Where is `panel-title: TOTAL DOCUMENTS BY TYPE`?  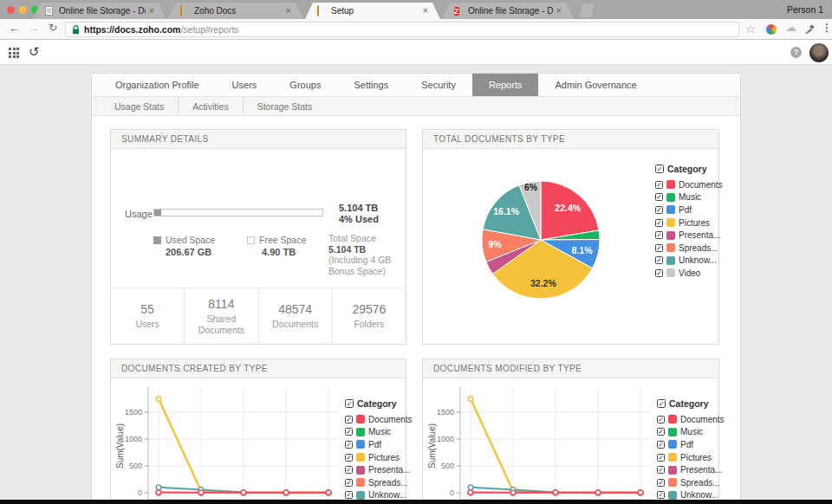
panel-title: TOTAL DOCUMENTS BY TYPE is located at coordinates (570, 139).